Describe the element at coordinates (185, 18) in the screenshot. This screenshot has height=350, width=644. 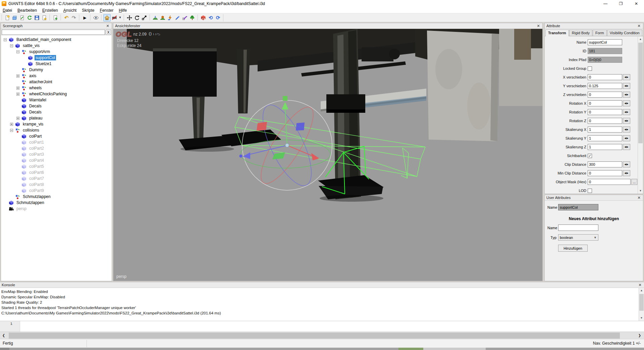
I see `terrain-info-tool-icon` at that location.